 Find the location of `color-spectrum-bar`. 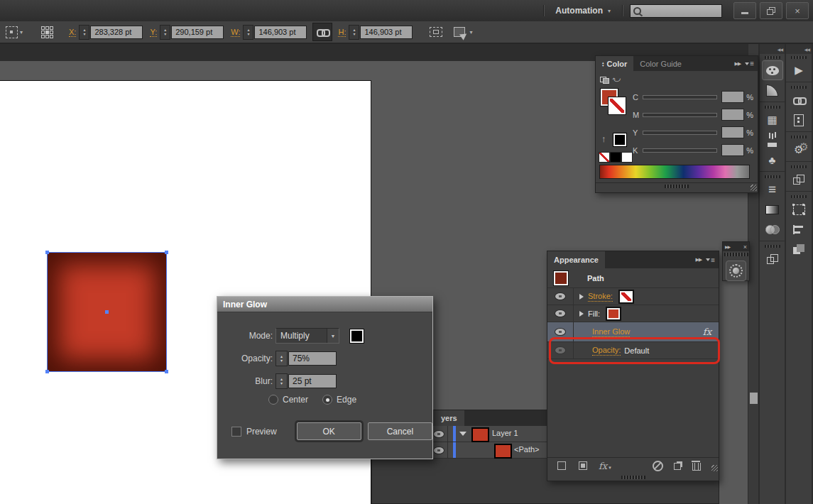

color-spectrum-bar is located at coordinates (675, 172).